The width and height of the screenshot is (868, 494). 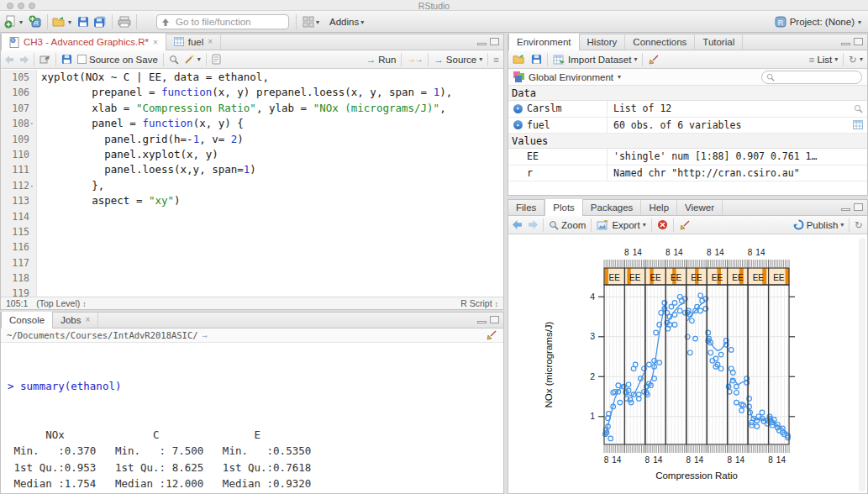 I want to click on plots-tab-label: Plots, so click(x=564, y=208).